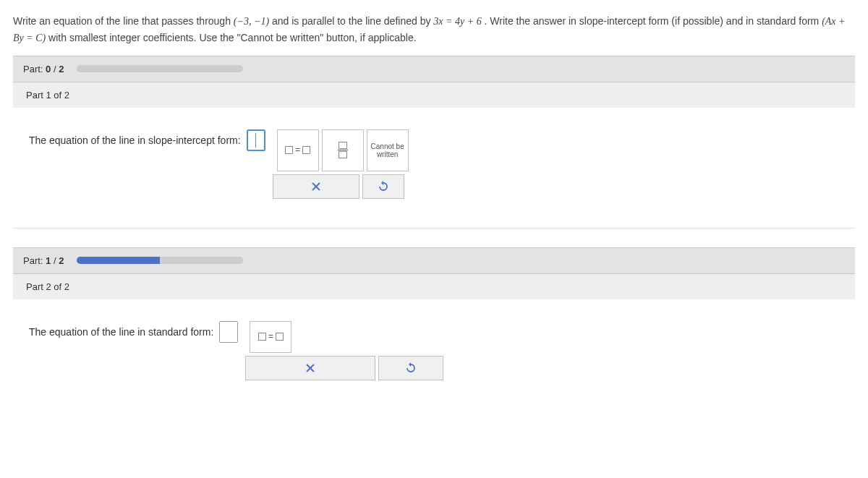 This screenshot has width=868, height=478. What do you see at coordinates (388, 150) in the screenshot?
I see `cannot-be-written-button: Cannot be written` at bounding box center [388, 150].